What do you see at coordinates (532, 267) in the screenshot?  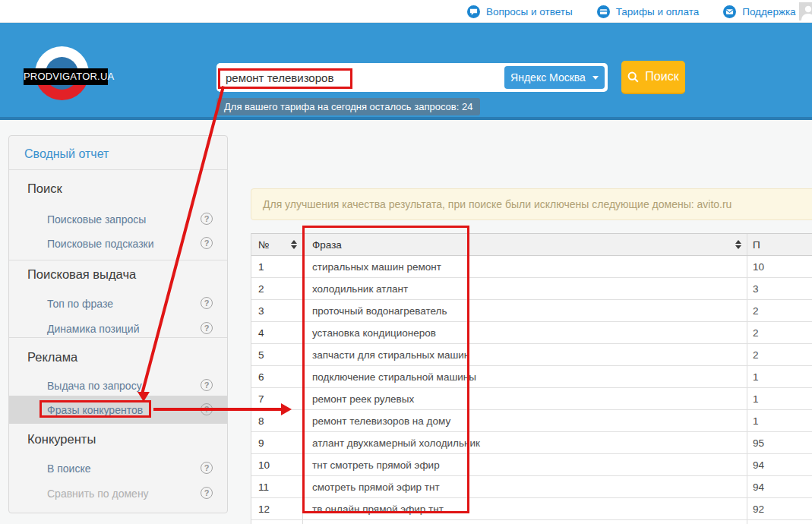 I see `table-row: 1 стиральных машин ремонт 10` at bounding box center [532, 267].